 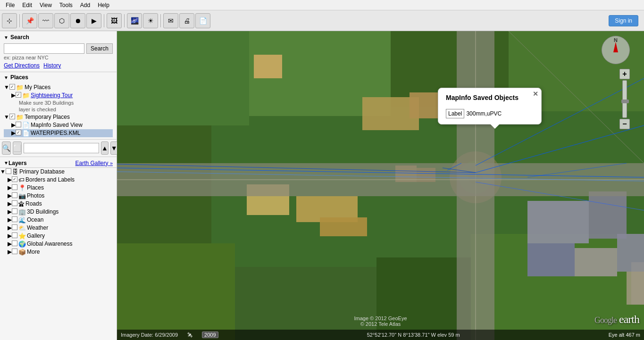 What do you see at coordinates (535, 94) in the screenshot?
I see `popup-close-button: ✕` at bounding box center [535, 94].